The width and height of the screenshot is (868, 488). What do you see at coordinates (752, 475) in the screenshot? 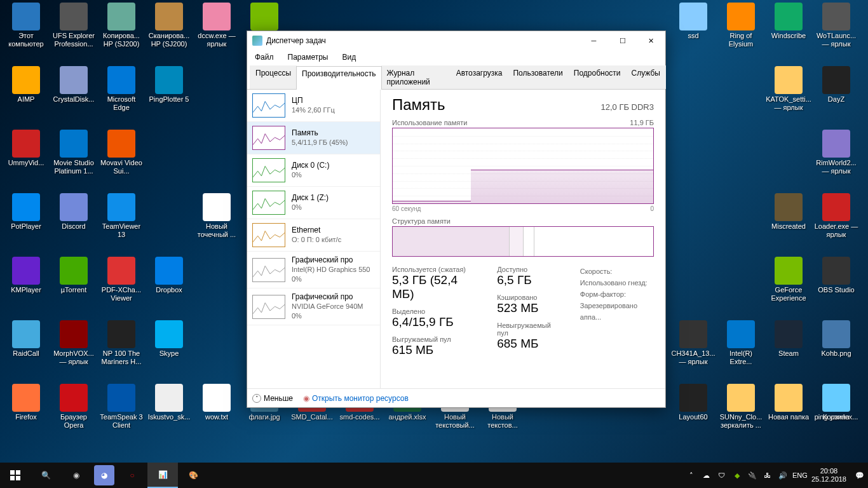
I see `tray-power-icon: 🔌` at bounding box center [752, 475].